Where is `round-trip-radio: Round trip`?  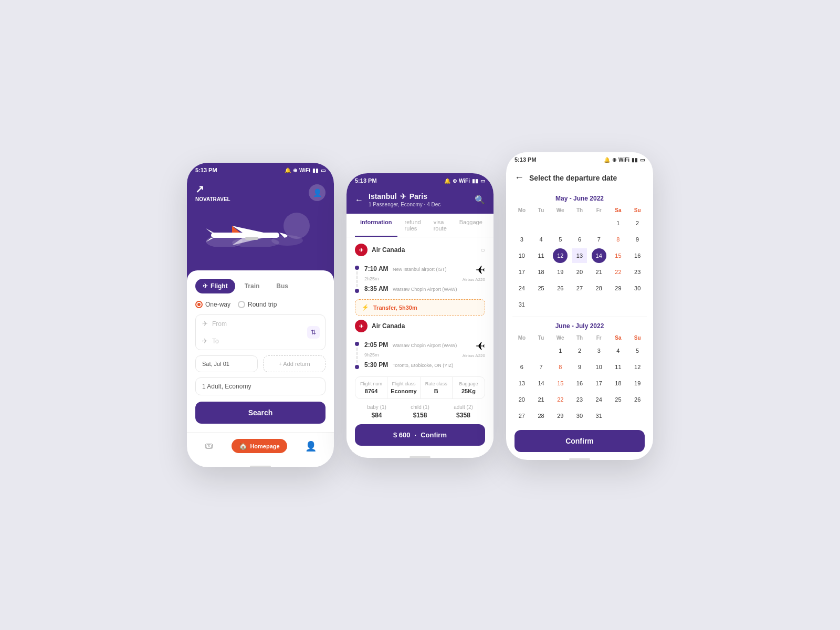 round-trip-radio: Round trip is located at coordinates (257, 304).